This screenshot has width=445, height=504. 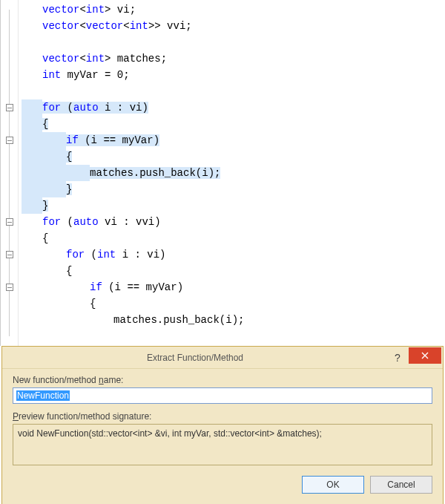 What do you see at coordinates (222, 380) in the screenshot?
I see `name-label: New function/method name:` at bounding box center [222, 380].